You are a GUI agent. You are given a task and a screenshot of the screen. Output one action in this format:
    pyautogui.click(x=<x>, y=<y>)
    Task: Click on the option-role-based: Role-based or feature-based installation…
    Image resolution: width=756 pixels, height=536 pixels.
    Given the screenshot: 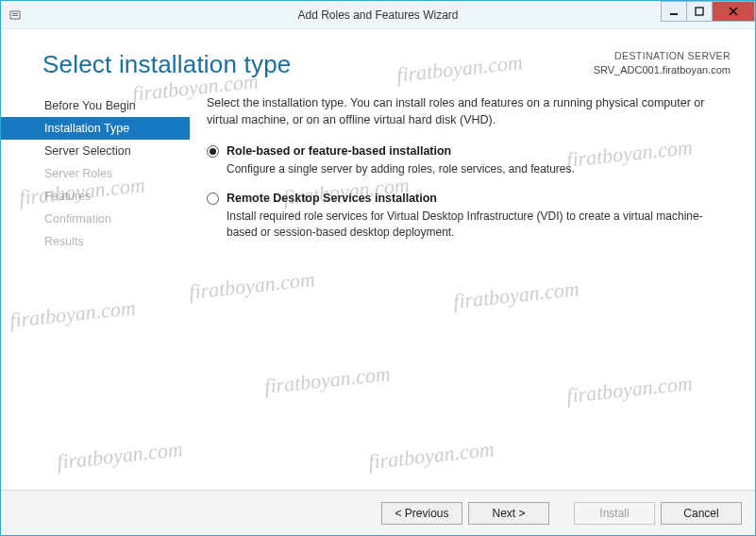 What is the action you would take?
    pyautogui.click(x=468, y=160)
    